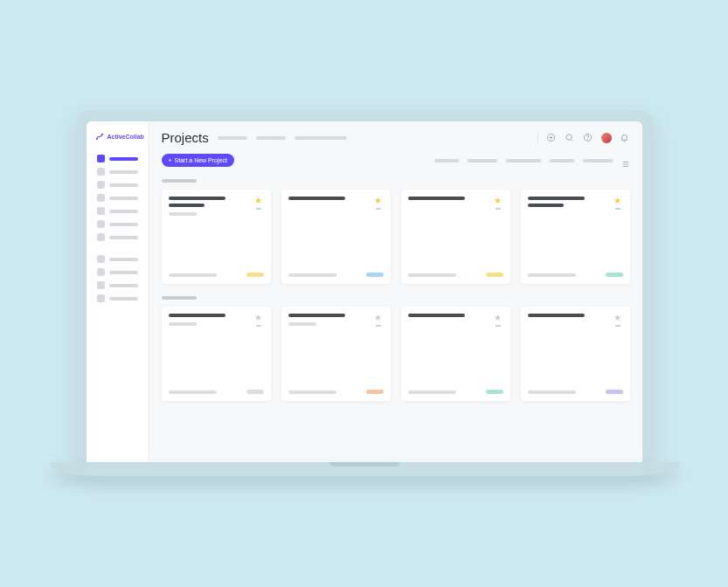 The width and height of the screenshot is (728, 587). Describe the element at coordinates (126, 136) in the screenshot. I see `brand-name: ActiveCollab` at that location.